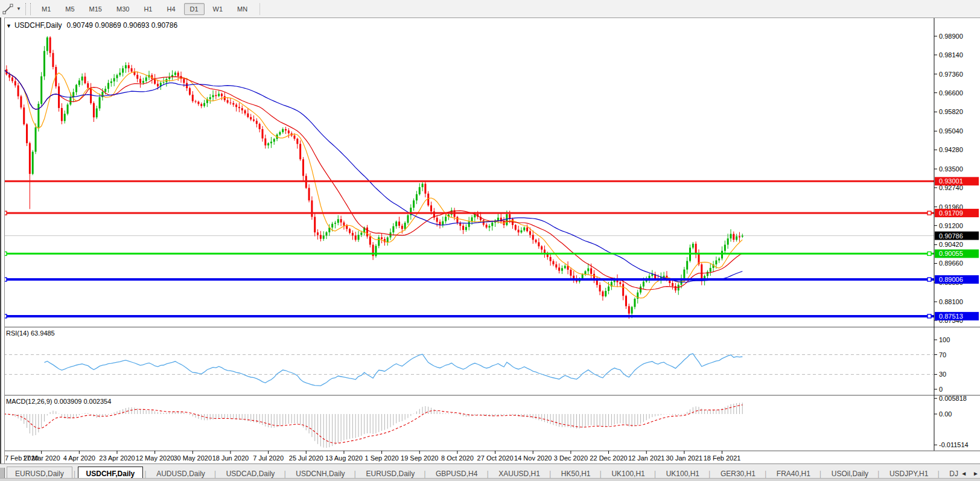 The image size is (980, 481). I want to click on rsi-name: RSI(14), so click(18, 333).